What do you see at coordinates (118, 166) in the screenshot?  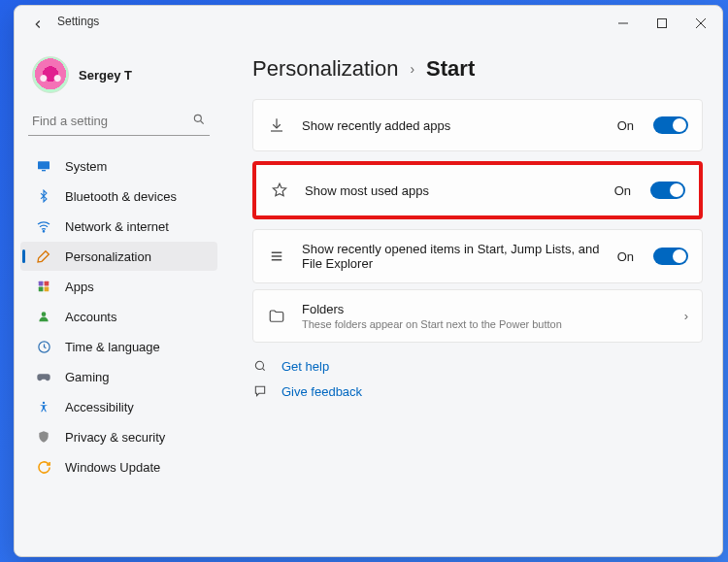 I see `sidebar-item-system: System` at bounding box center [118, 166].